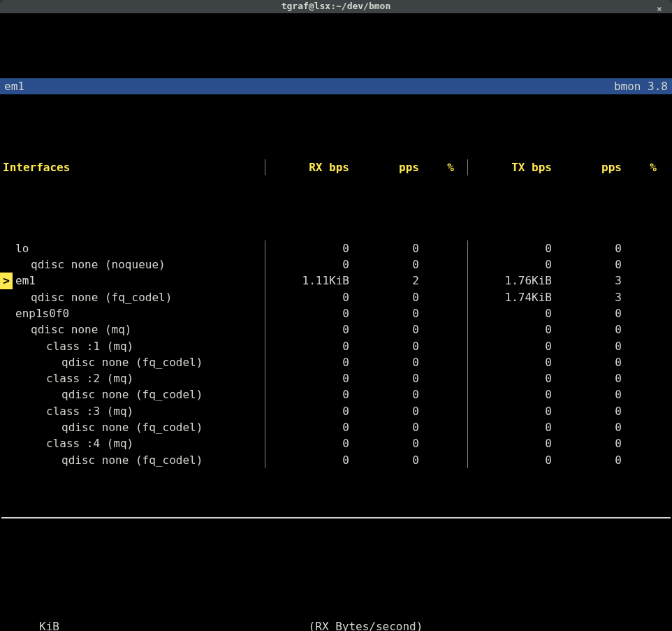  What do you see at coordinates (336, 87) in the screenshot?
I see `top-info-bar: em1 bmon 3.8` at bounding box center [336, 87].